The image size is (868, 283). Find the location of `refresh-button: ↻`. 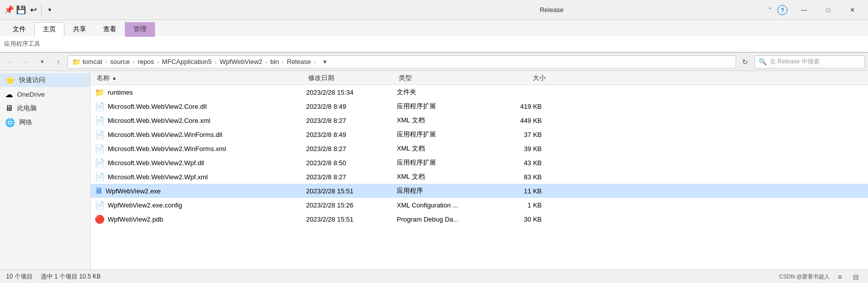

refresh-button: ↻ is located at coordinates (745, 62).